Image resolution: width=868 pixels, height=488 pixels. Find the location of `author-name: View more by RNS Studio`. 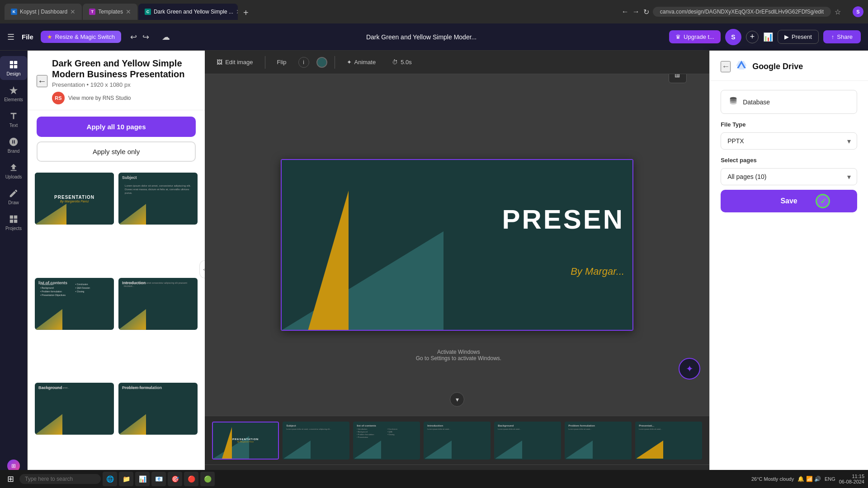

author-name: View more by RNS Studio is located at coordinates (99, 98).